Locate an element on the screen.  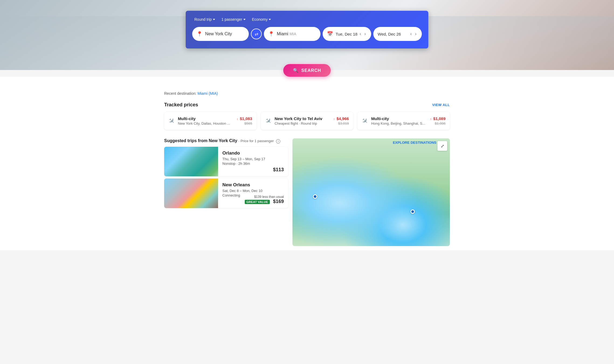
origin-text: New York City is located at coordinates (225, 34).